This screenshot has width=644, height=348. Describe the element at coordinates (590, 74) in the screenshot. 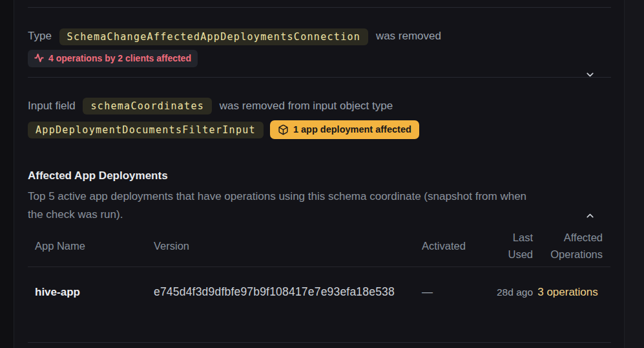

I see `expand-change-button` at that location.